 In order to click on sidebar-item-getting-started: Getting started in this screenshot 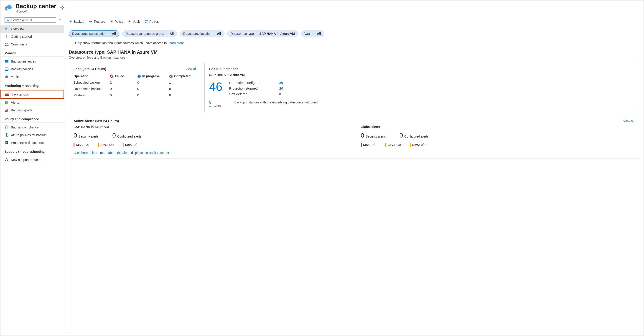, I will do `click(32, 36)`.